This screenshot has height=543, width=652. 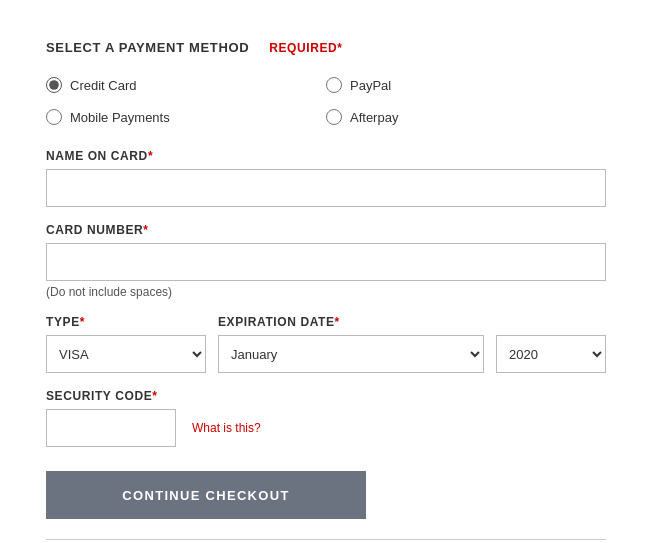 What do you see at coordinates (326, 428) in the screenshot?
I see `security-code-row: What is this?` at bounding box center [326, 428].